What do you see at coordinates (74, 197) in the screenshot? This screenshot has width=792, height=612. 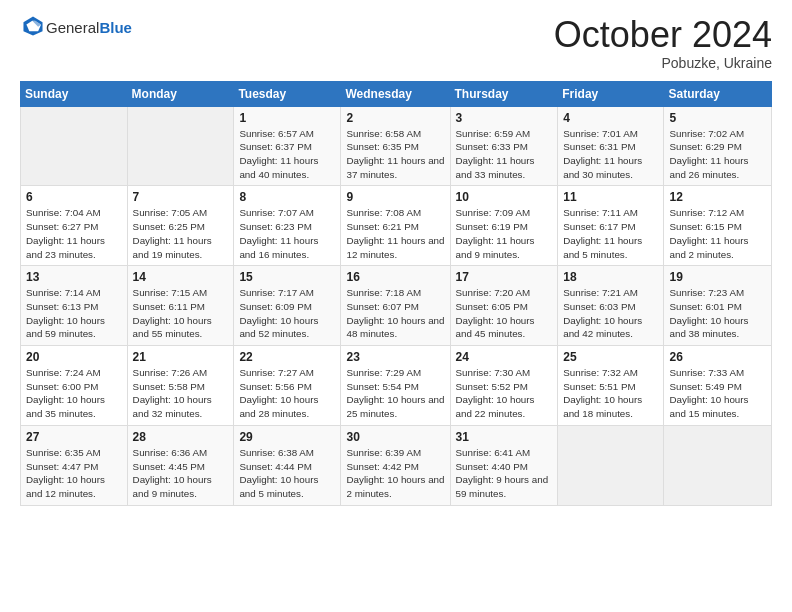 I see `day-number: 6` at bounding box center [74, 197].